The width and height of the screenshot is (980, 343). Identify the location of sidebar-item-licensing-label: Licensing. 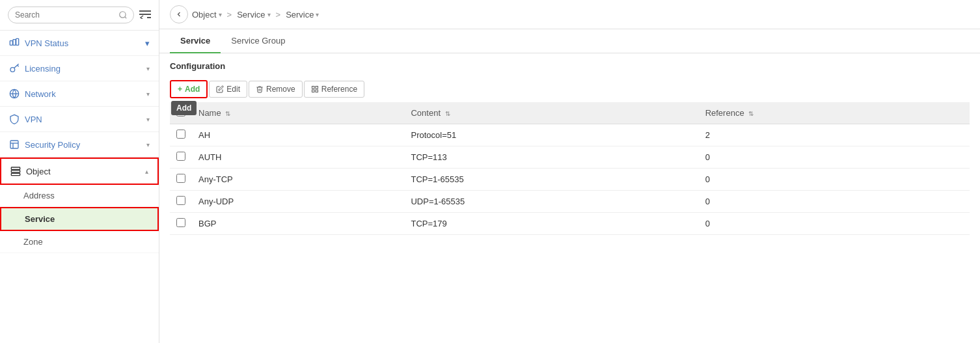
(83, 69).